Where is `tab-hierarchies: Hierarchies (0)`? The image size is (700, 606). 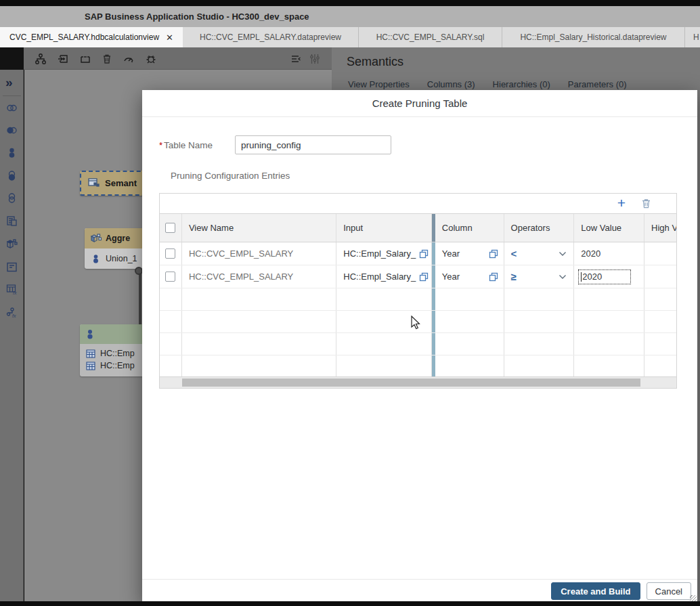 tab-hierarchies: Hierarchies (0) is located at coordinates (521, 84).